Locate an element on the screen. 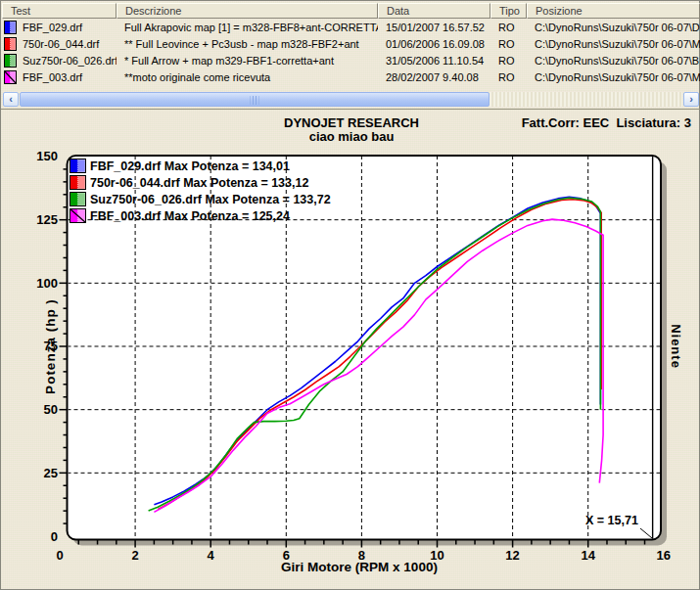  legend-item: 750r-06_044.drf Max Potenza = 133,12 is located at coordinates (200, 182).